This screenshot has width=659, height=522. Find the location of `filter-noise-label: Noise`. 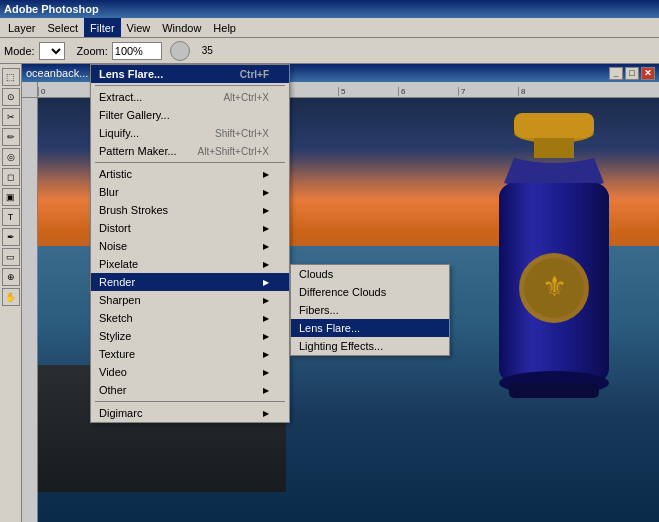

filter-noise-label: Noise is located at coordinates (113, 246).